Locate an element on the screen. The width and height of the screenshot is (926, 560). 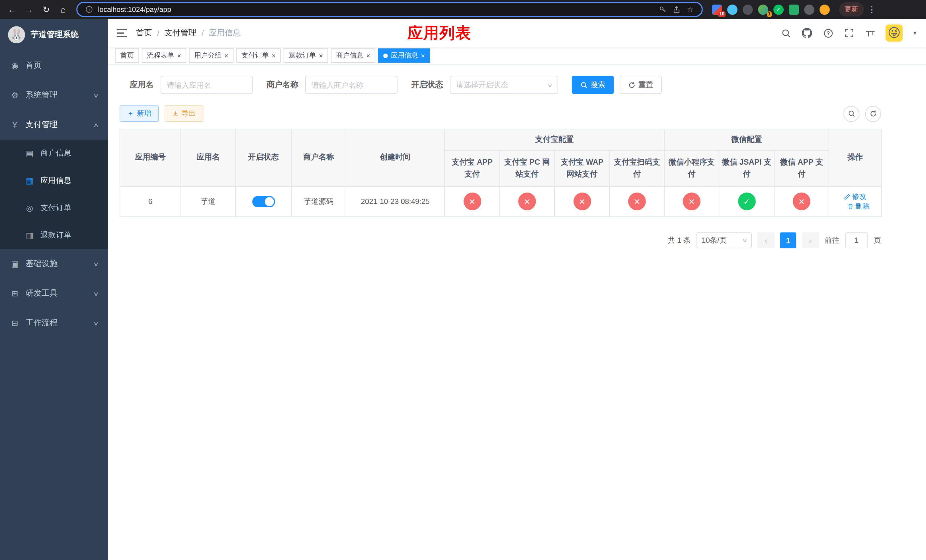
delete-link: 删除 is located at coordinates (858, 207).